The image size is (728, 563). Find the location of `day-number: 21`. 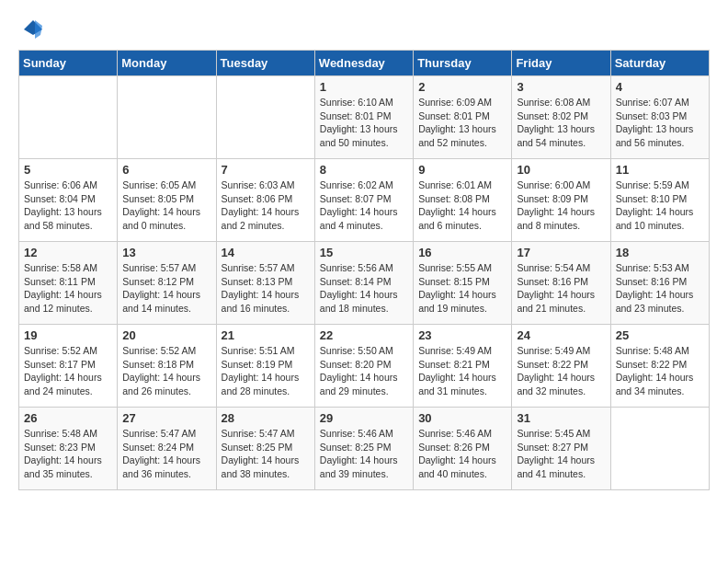

day-number: 21 is located at coordinates (266, 335).